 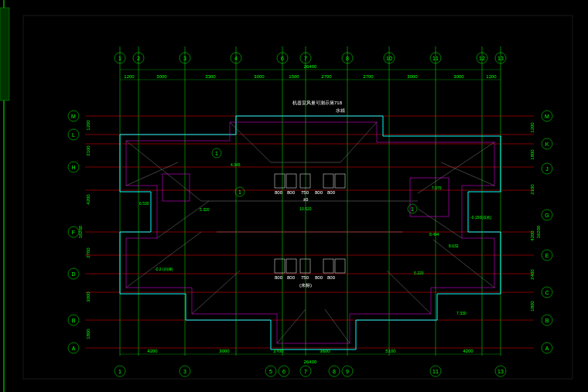 I want to click on svg-text: E, so click(x=548, y=255).